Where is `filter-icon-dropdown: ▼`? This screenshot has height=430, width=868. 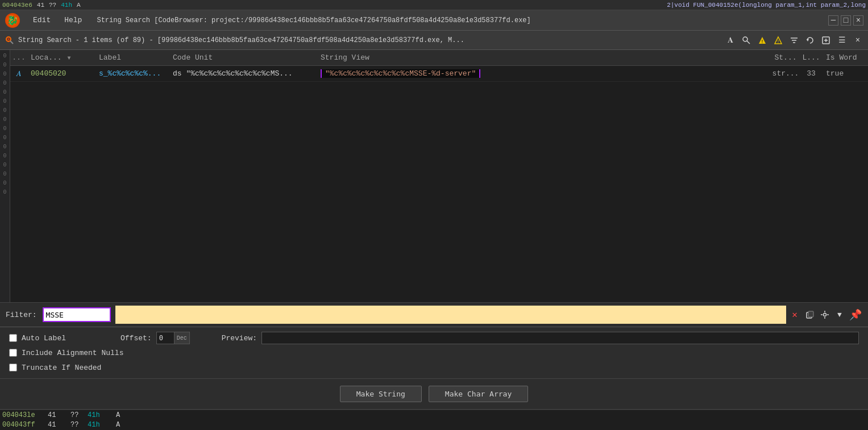
filter-icon-dropdown: ▼ is located at coordinates (840, 315).